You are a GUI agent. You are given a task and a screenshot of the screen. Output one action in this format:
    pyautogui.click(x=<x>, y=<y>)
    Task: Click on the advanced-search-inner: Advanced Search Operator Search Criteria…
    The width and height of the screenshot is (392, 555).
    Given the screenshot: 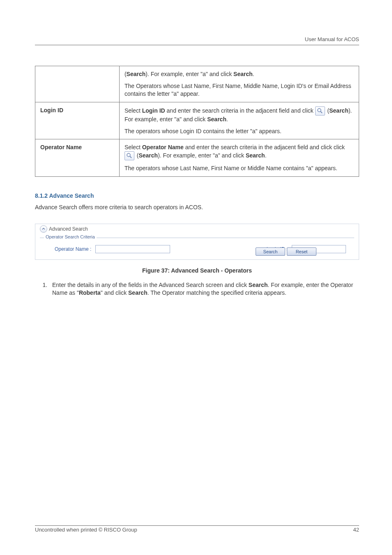 What is the action you would take?
    pyautogui.click(x=197, y=242)
    